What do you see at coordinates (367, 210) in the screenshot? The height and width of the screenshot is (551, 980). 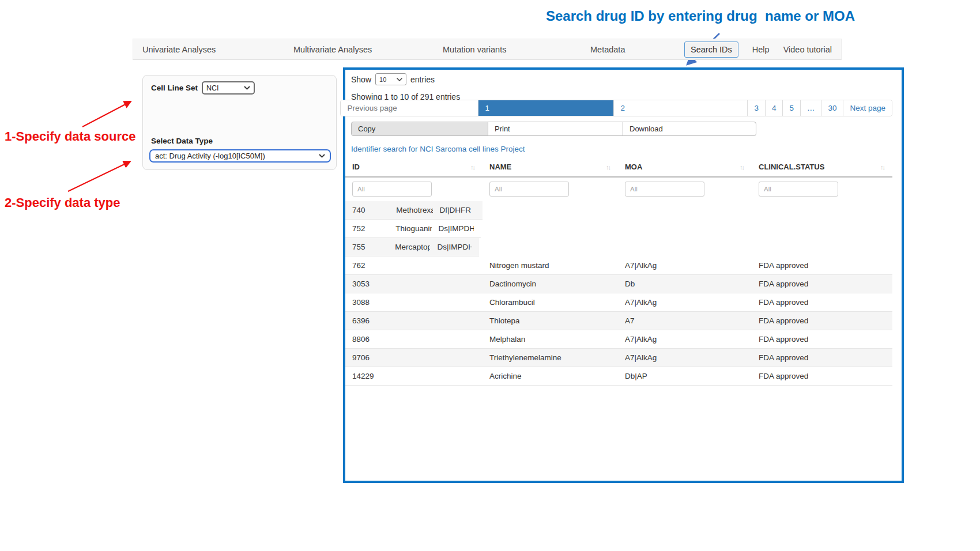 I see `cell-id: 740` at bounding box center [367, 210].